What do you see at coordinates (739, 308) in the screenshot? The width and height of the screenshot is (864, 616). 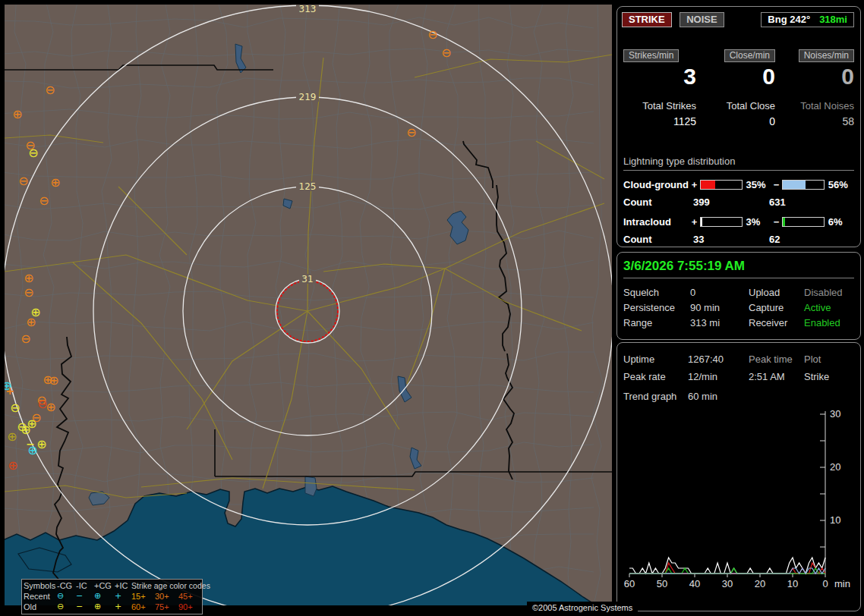 I see `receiver-settings: Squelch 0 Upload Disabled Persistence 90…` at bounding box center [739, 308].